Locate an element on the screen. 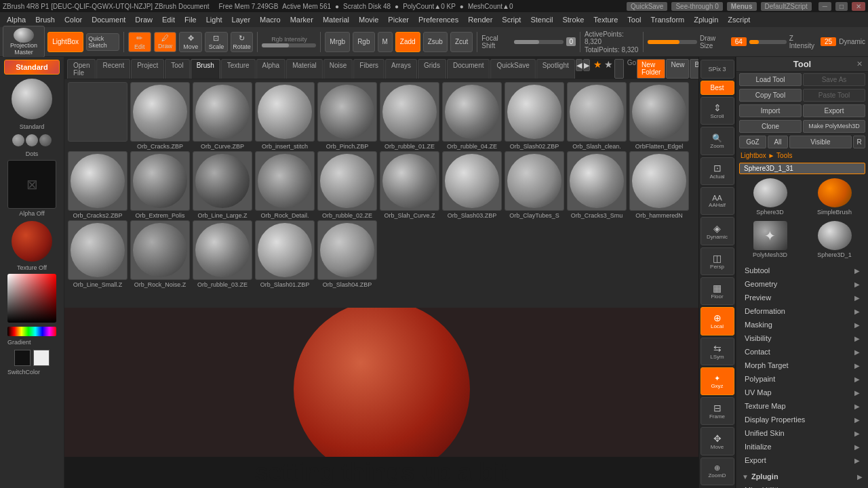 Image resolution: width=868 pixels, height=488 pixels. tab-tool: Tool is located at coordinates (177, 69).